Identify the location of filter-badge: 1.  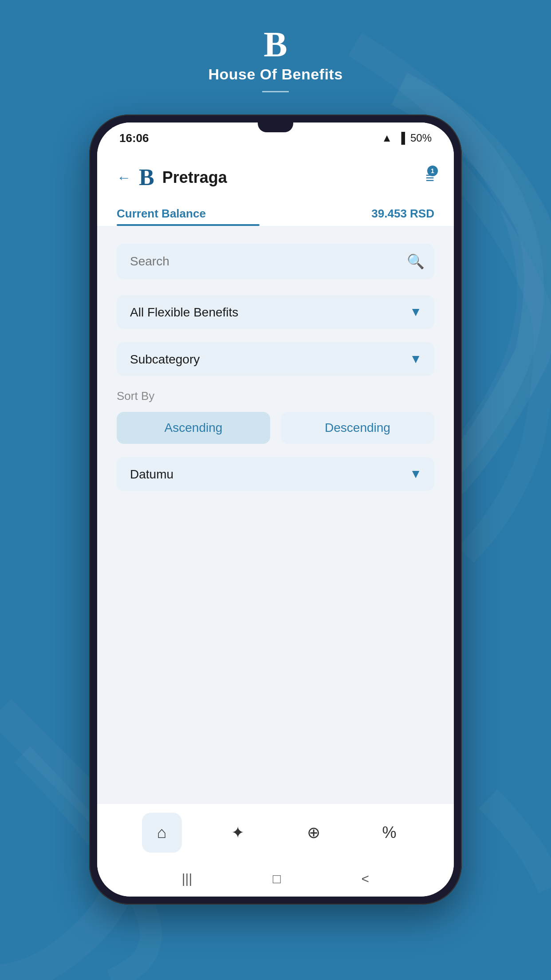
(433, 171).